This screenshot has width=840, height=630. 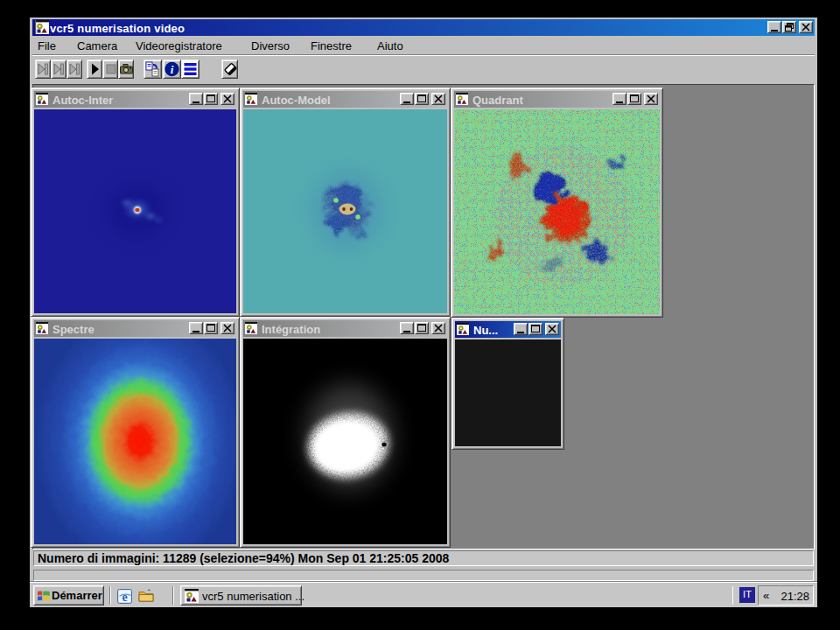 What do you see at coordinates (172, 70) in the screenshot?
I see `svg-text: i` at bounding box center [172, 70].